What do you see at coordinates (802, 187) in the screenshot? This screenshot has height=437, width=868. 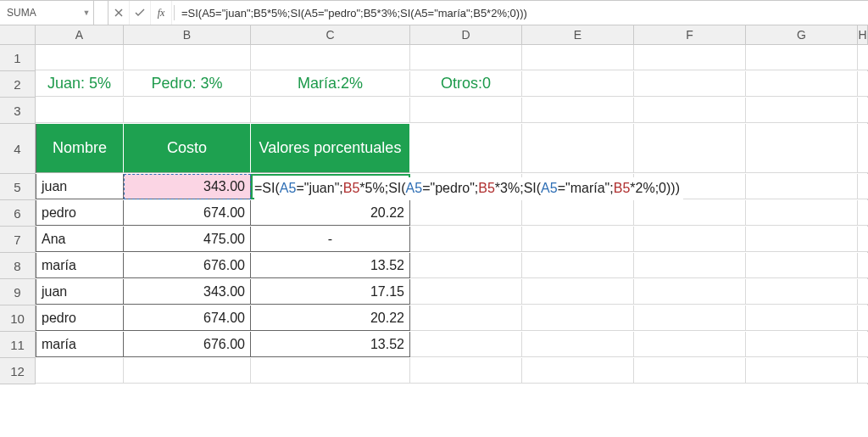 I see `cell-G5` at bounding box center [802, 187].